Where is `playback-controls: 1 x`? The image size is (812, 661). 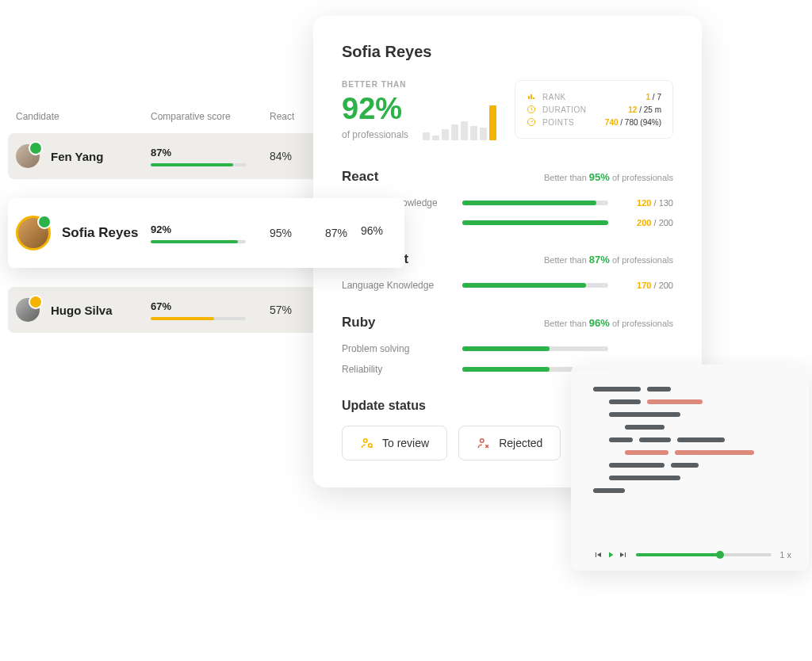
playback-controls: 1 x is located at coordinates (692, 555).